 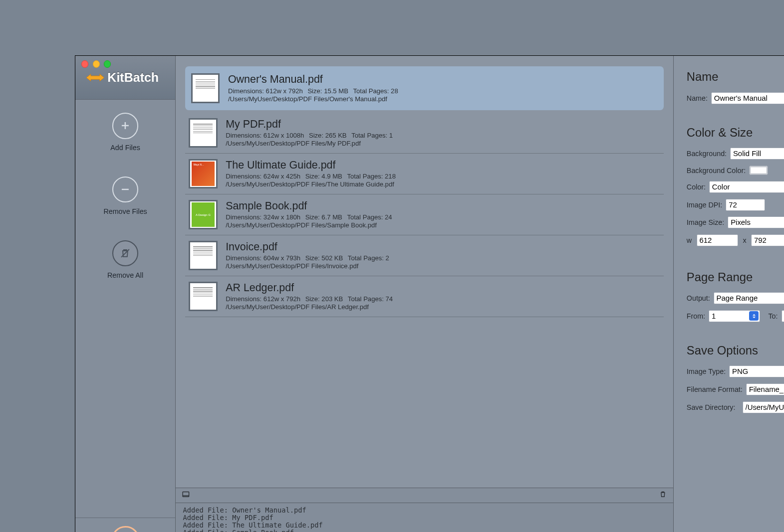 I want to click on sidebar: KitBatch Add Files Remove Files Remove A…, so click(x=125, y=294).